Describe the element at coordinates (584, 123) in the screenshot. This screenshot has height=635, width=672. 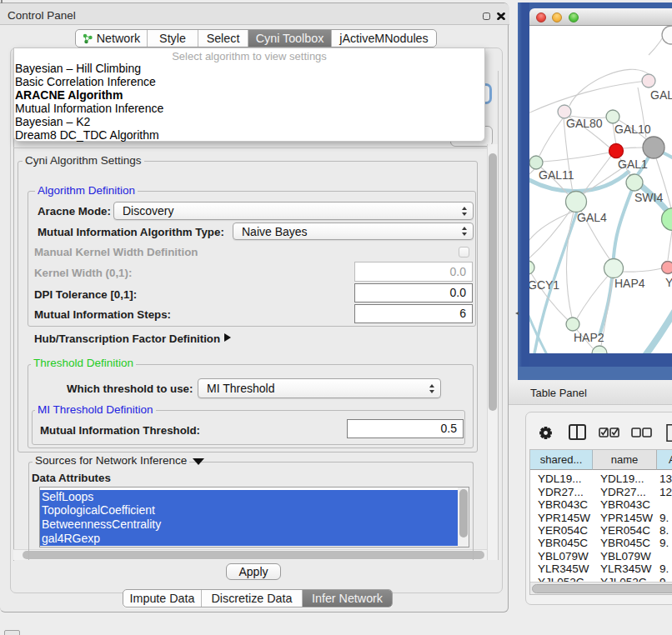
I see `svg-text: GAL80` at that location.